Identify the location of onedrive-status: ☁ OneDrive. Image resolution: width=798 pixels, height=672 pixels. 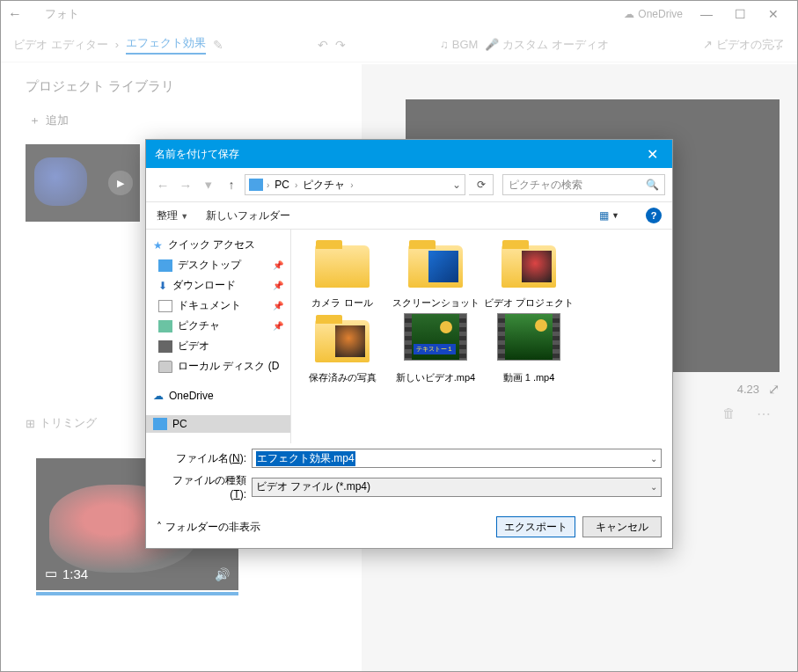
(653, 14).